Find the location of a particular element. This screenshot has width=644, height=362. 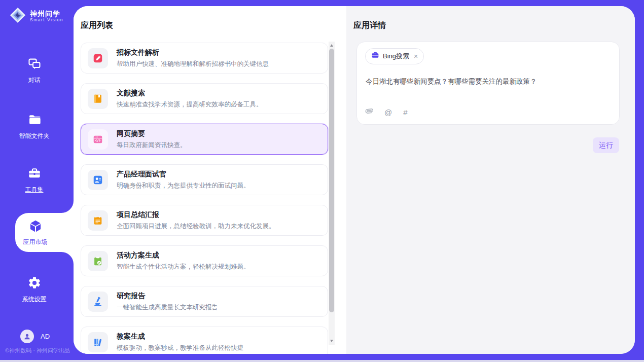

bubble-curve-bottom is located at coordinates (67, 258).